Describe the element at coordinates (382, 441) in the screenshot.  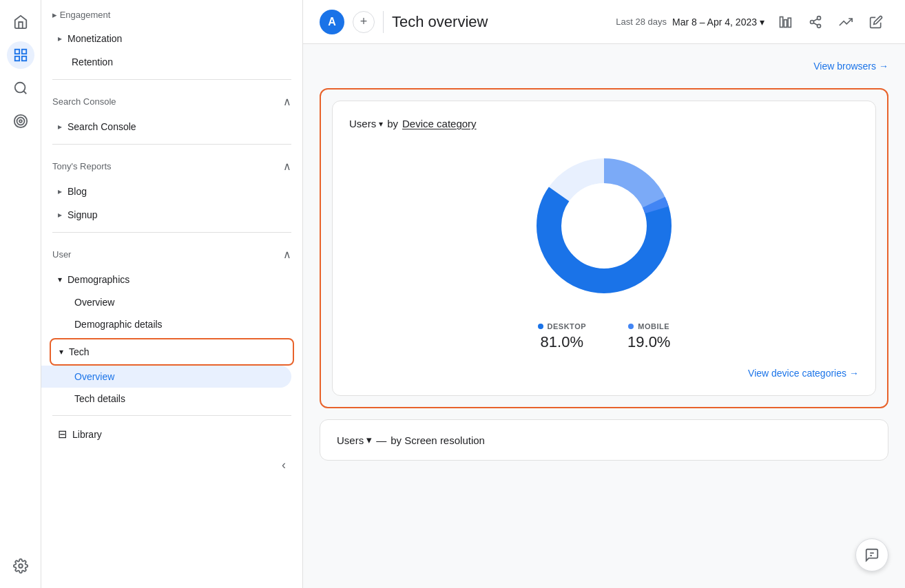
I see `screen-by-label: —` at that location.